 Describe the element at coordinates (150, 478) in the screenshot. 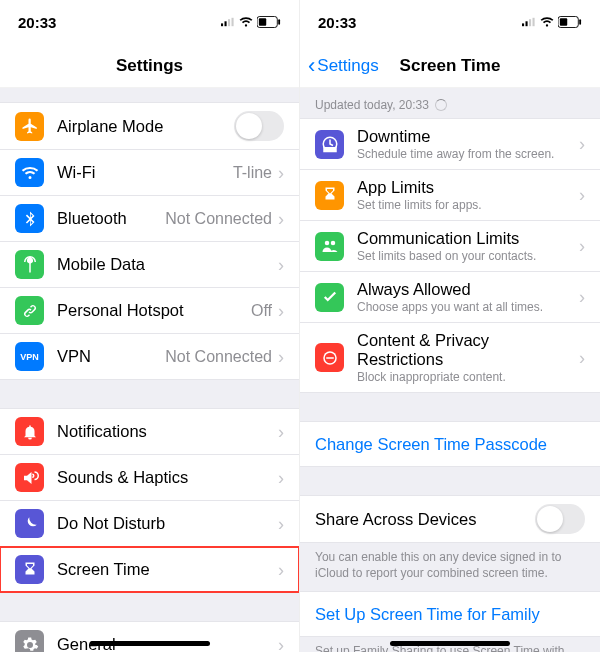

I see `sounds-row: Sounds & Haptics›` at that location.